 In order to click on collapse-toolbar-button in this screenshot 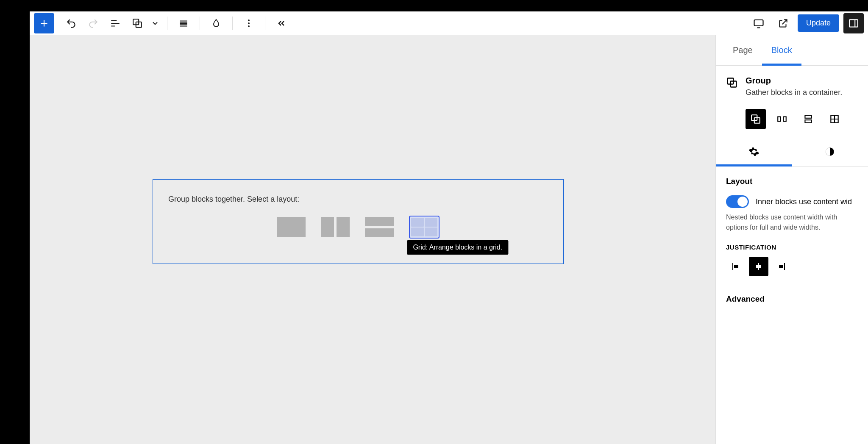, I will do `click(281, 23)`.